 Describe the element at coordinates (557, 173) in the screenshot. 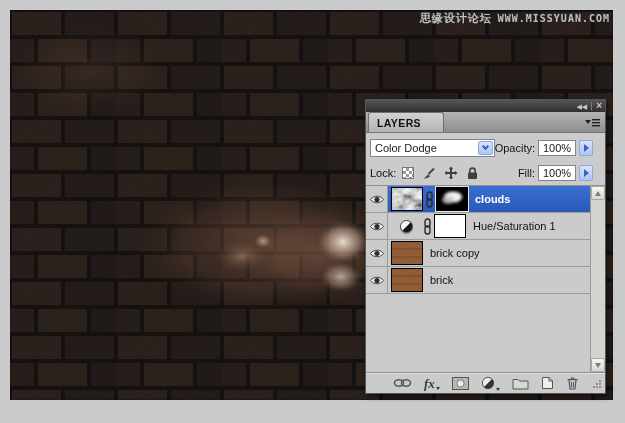

I see `fill-value: 100%` at that location.